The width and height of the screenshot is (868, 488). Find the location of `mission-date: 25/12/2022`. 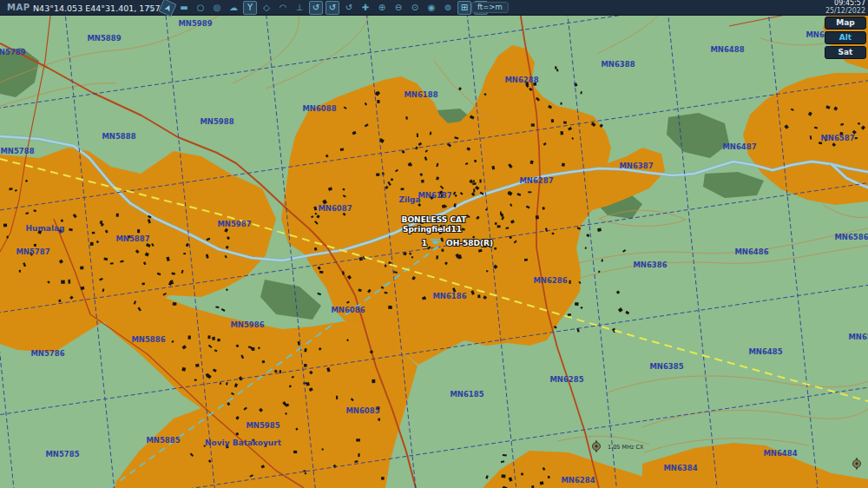

mission-date: 25/12/2022 is located at coordinates (845, 12).